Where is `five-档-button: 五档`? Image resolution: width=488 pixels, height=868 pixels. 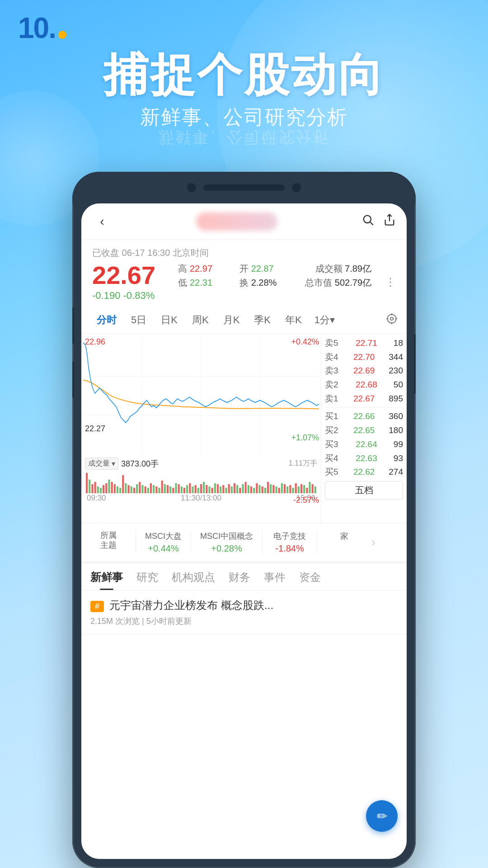
five-档-button: 五档 is located at coordinates (364, 490).